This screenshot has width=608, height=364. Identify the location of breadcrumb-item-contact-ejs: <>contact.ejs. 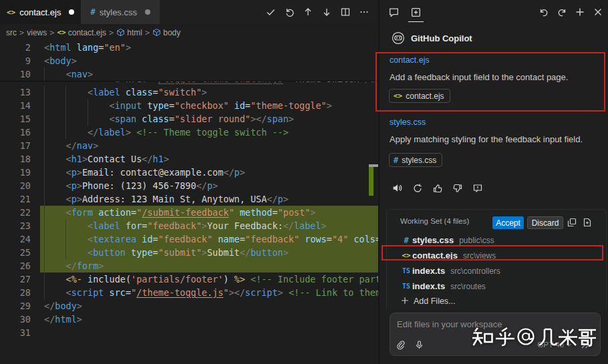
(82, 33).